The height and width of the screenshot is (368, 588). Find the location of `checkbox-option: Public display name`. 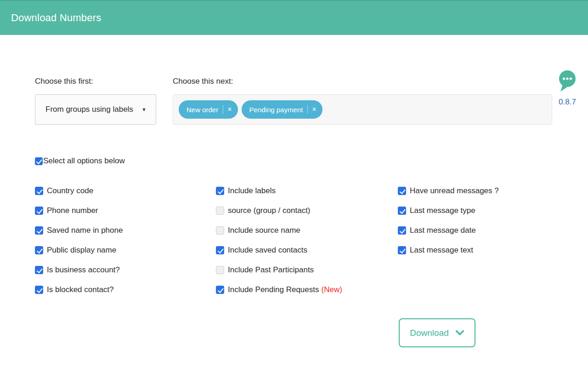

checkbox-option: Public display name is located at coordinates (79, 250).